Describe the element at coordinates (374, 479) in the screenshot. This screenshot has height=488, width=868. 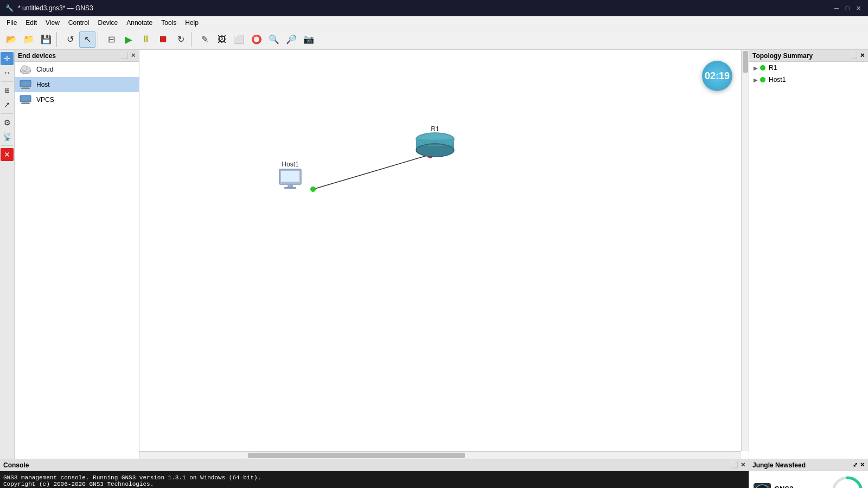
I see `console-content: GNS3 management console. Running GNS3 ve…` at that location.